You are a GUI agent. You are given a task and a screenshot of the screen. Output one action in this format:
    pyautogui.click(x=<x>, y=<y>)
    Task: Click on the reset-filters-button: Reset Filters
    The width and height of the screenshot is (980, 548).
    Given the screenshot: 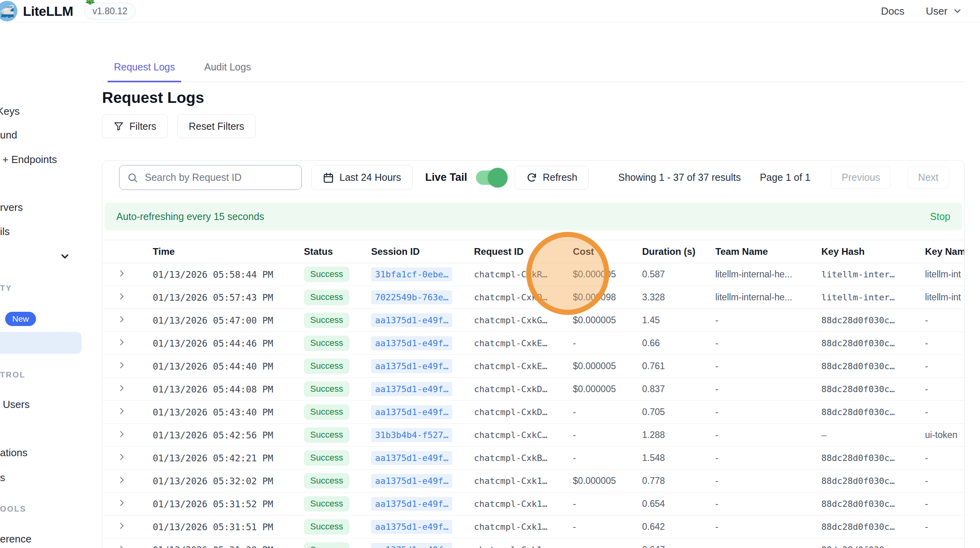 What is the action you would take?
    pyautogui.click(x=216, y=126)
    